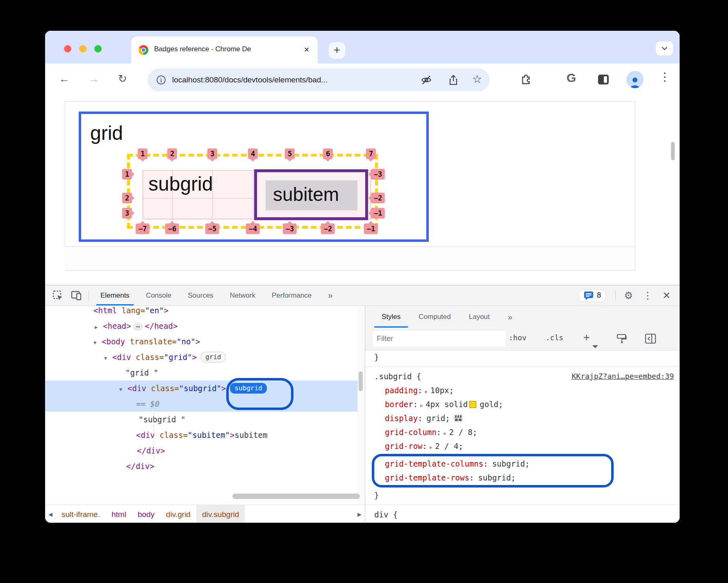 This screenshot has height=583, width=728. What do you see at coordinates (621, 339) in the screenshot?
I see `rendering-emulations-icon` at bounding box center [621, 339].